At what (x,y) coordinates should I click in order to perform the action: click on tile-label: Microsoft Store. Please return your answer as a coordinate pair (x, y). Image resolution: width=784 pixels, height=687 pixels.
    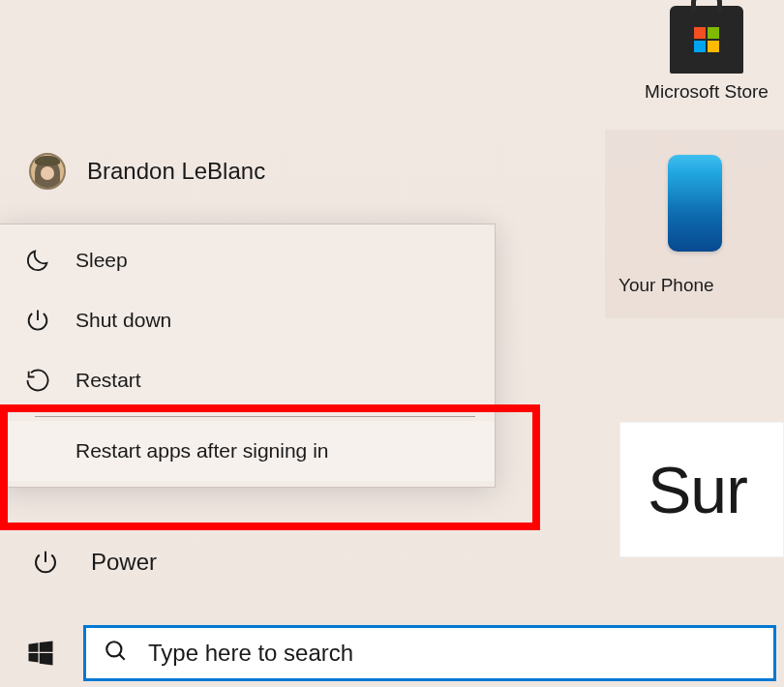
    Looking at the image, I should click on (702, 92).